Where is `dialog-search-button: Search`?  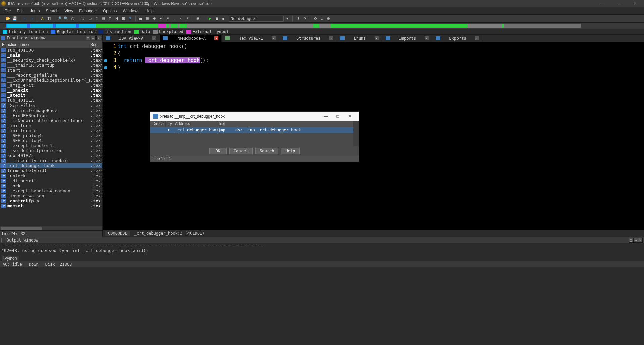
dialog-search-button: Search is located at coordinates (267, 151).